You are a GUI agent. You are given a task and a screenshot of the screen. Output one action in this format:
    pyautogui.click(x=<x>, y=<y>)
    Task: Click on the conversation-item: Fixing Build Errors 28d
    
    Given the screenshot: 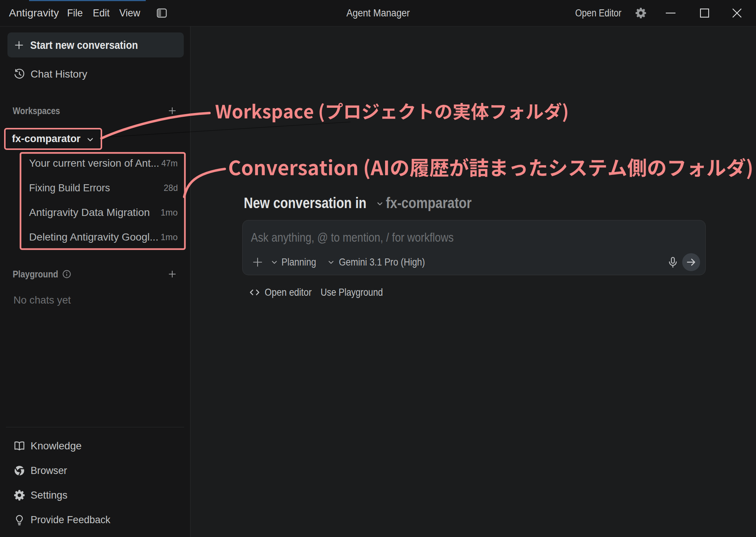 What is the action you would take?
    pyautogui.click(x=95, y=188)
    